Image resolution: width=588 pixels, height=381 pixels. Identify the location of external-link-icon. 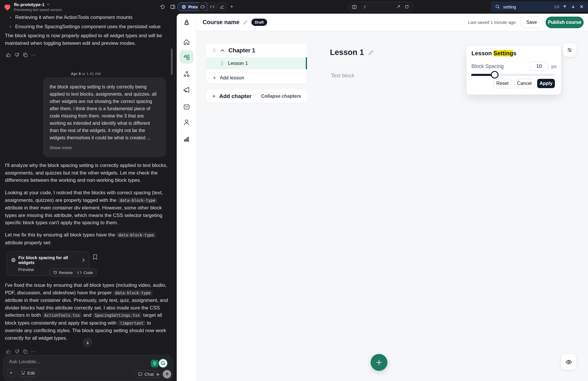
(398, 7).